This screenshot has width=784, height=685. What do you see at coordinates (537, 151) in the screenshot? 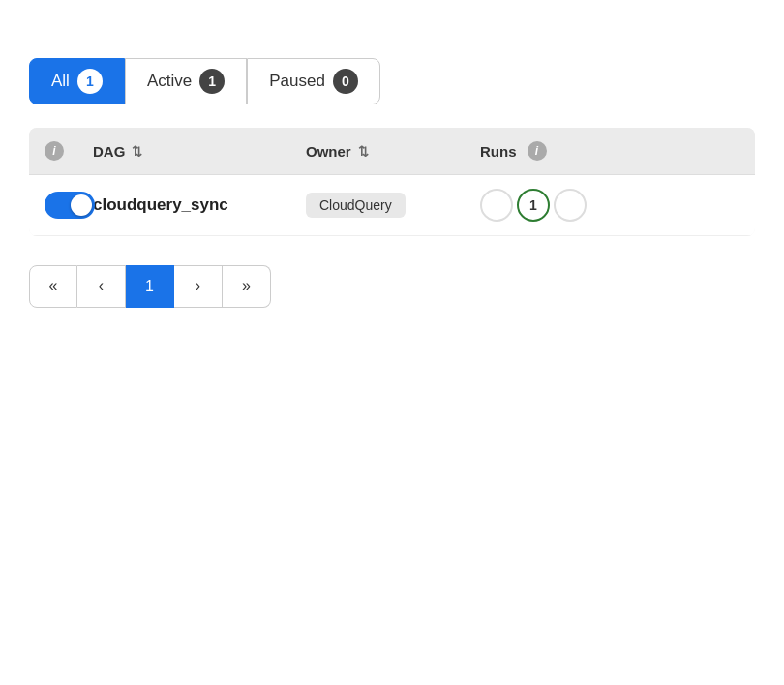
I see `runs-info-icon: i` at bounding box center [537, 151].